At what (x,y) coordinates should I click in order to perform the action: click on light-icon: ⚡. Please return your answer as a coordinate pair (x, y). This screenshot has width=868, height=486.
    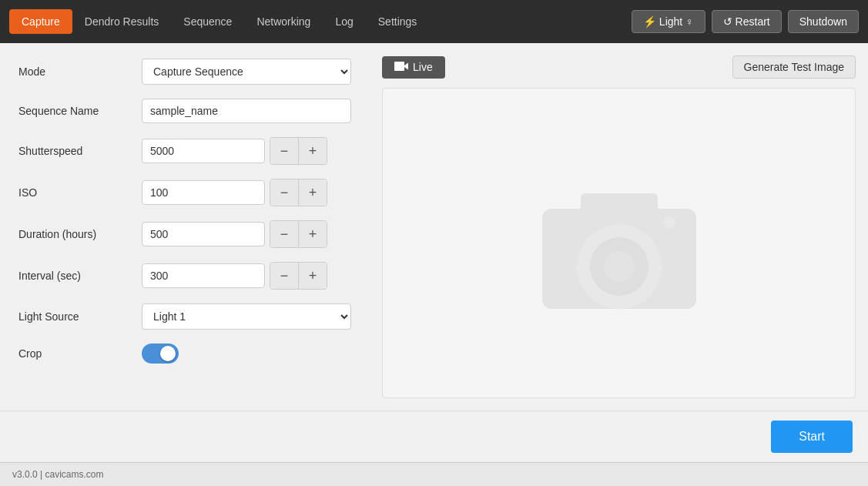
    Looking at the image, I should click on (650, 22).